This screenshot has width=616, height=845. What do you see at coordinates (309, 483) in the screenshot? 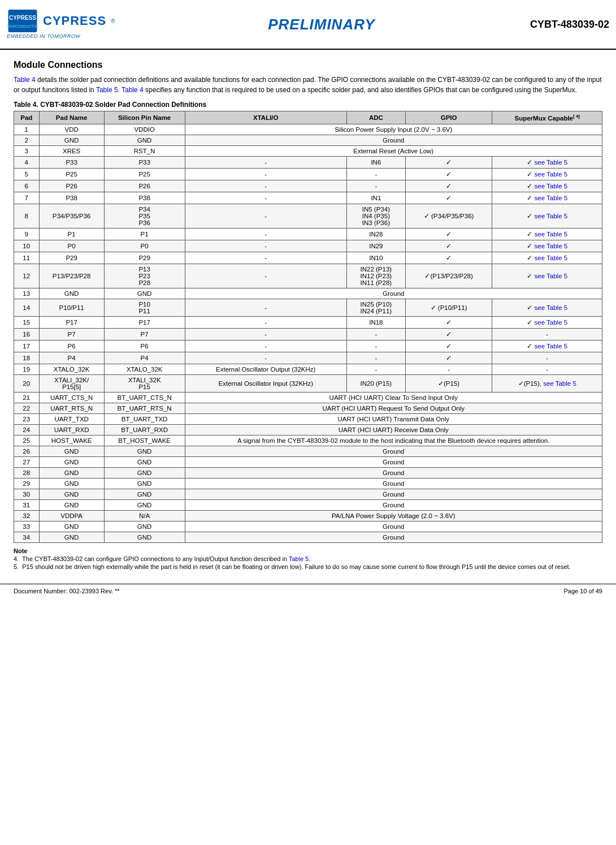
I see `table-row: 29GNDGNDGround` at bounding box center [309, 483].